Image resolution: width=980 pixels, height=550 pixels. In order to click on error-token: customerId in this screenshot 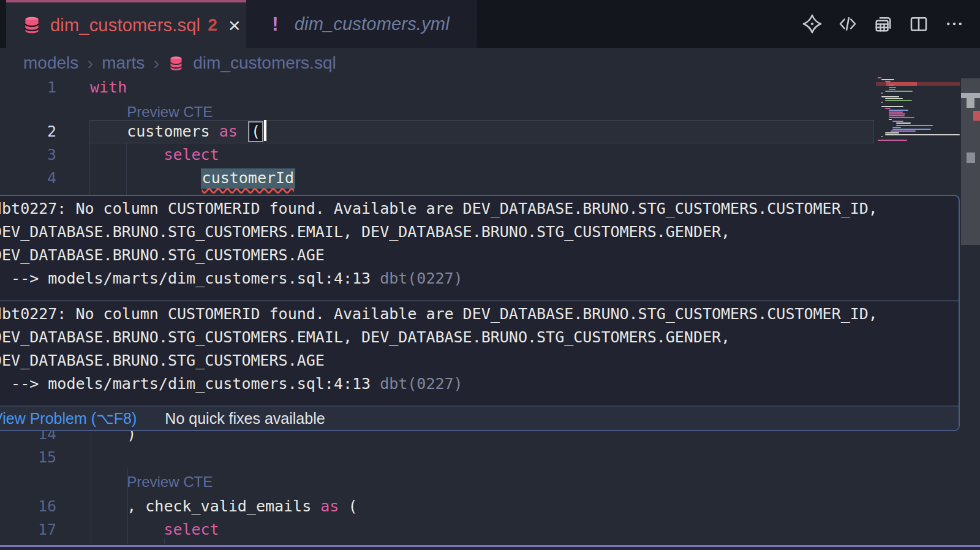, I will do `click(249, 179)`.